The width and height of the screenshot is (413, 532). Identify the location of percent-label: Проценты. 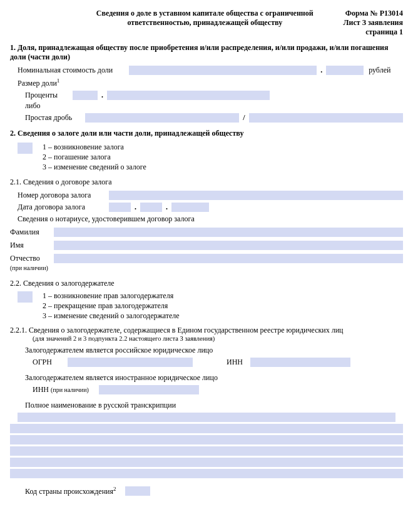
(47, 95).